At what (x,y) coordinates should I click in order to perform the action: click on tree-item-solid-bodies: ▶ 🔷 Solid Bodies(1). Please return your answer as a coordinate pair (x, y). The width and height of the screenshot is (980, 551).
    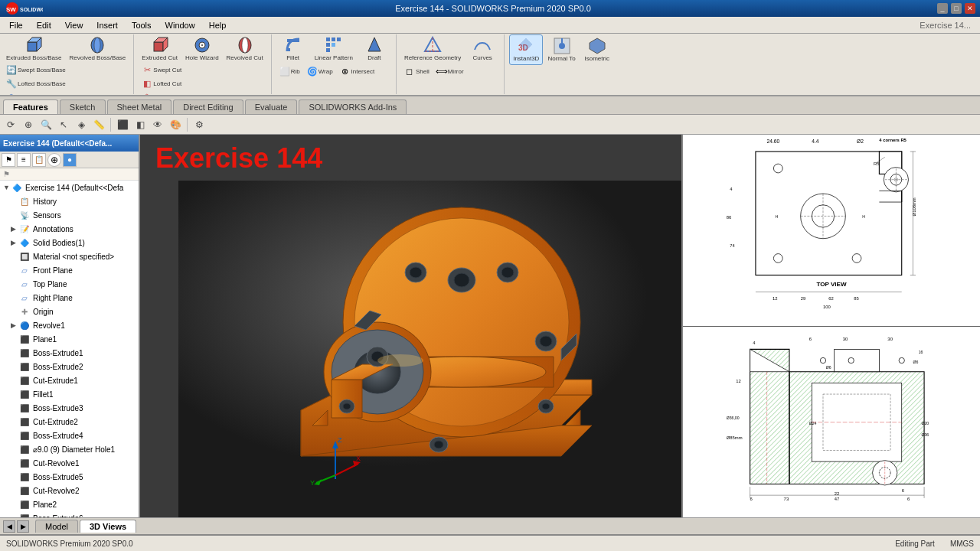
    Looking at the image, I should click on (69, 243).